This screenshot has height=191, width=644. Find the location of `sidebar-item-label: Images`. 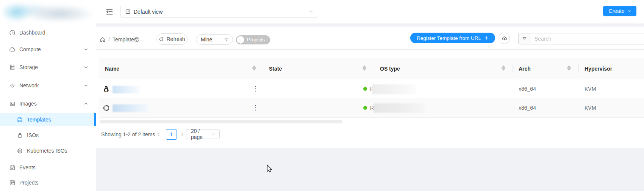

sidebar-item-label: Images is located at coordinates (28, 104).